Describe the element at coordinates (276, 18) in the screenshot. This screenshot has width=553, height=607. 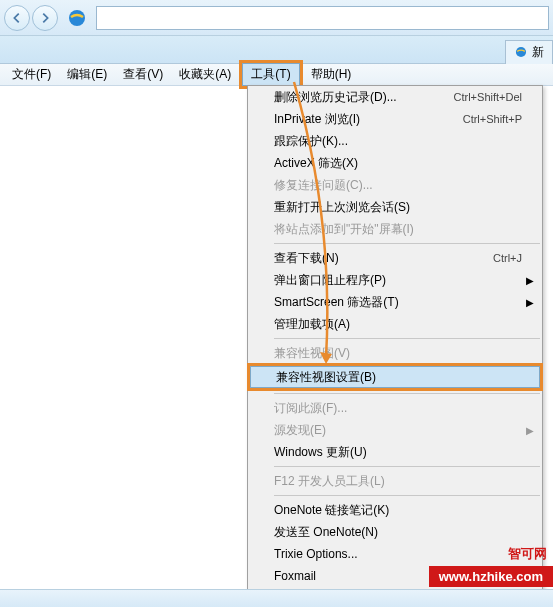
I see `navigation-bar` at that location.